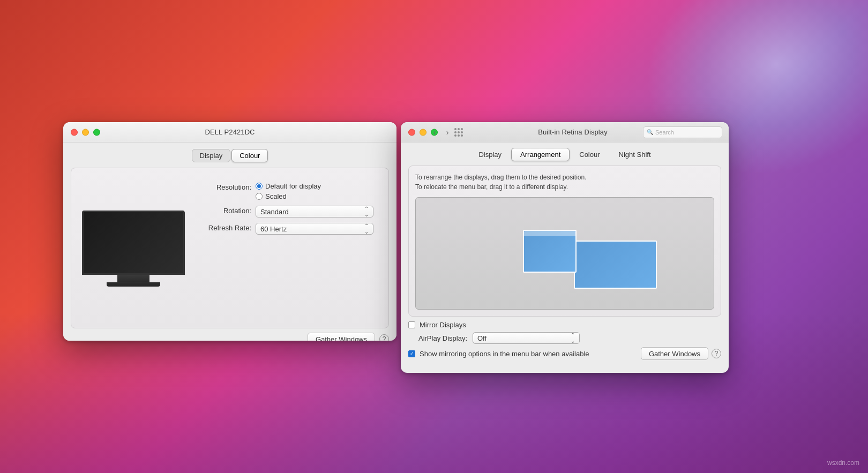 The width and height of the screenshot is (868, 473). What do you see at coordinates (490, 154) in the screenshot?
I see `builtin-tab-display: Display` at bounding box center [490, 154].